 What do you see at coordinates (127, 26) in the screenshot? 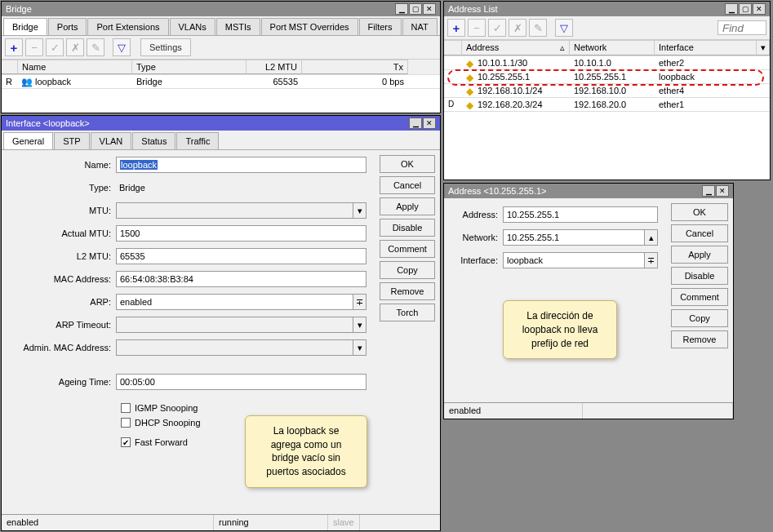
I see `tab-port-extensions: Port Extensions` at bounding box center [127, 26].